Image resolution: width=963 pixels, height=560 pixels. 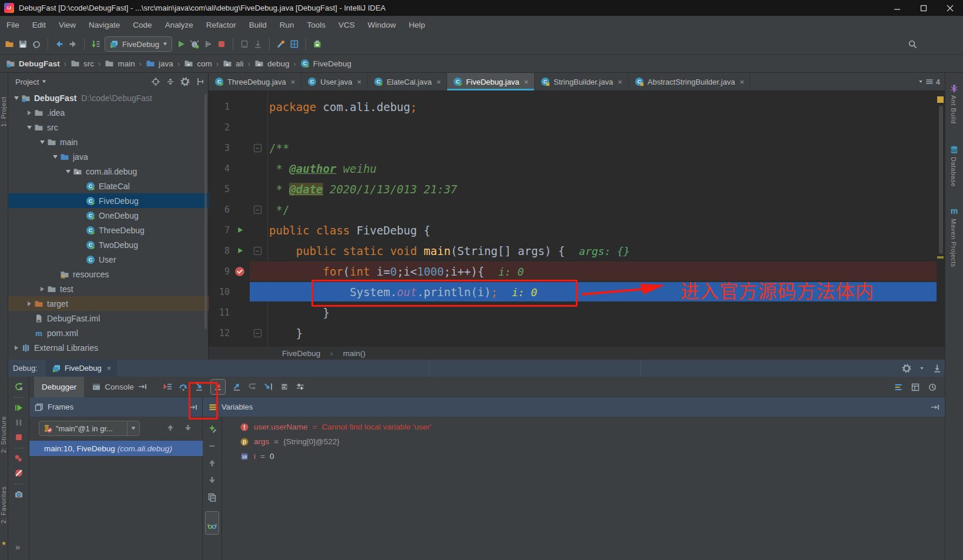 I want to click on editor-tab-elatecal-java: CElateCal.java×, so click(x=408, y=82).